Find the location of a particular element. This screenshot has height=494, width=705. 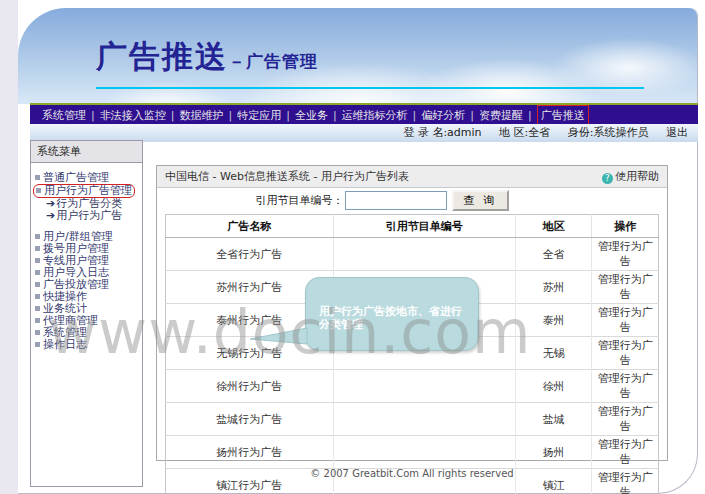

sidebar-item-1: 用户行为广告管理 is located at coordinates (84, 191).